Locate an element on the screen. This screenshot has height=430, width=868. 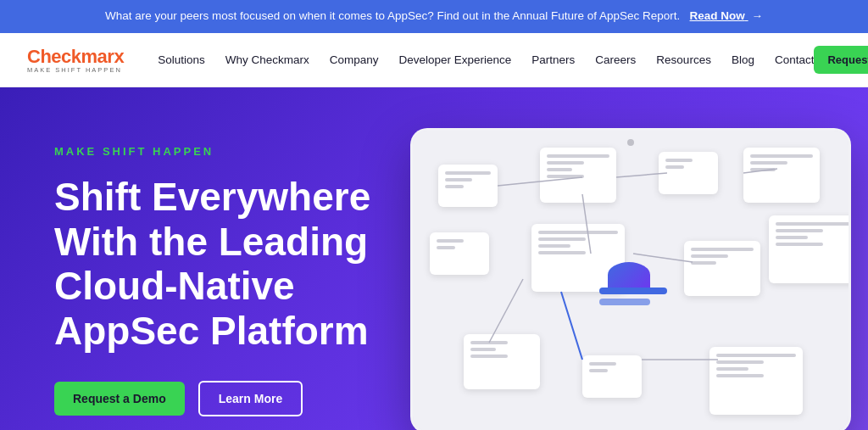
nav-devex: Developer Experience is located at coordinates (454, 59).